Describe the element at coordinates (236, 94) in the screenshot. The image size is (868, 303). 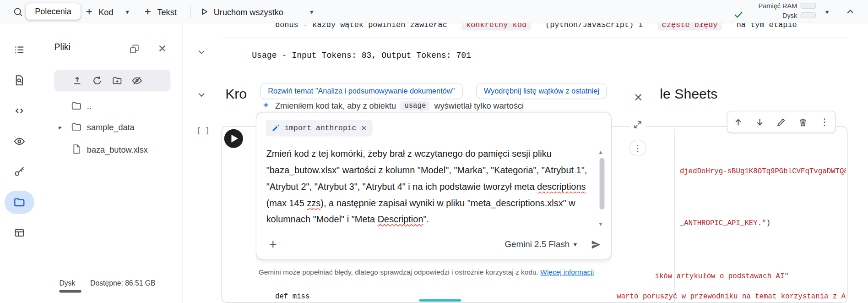
I see `section-heading-fragment: Kro` at that location.